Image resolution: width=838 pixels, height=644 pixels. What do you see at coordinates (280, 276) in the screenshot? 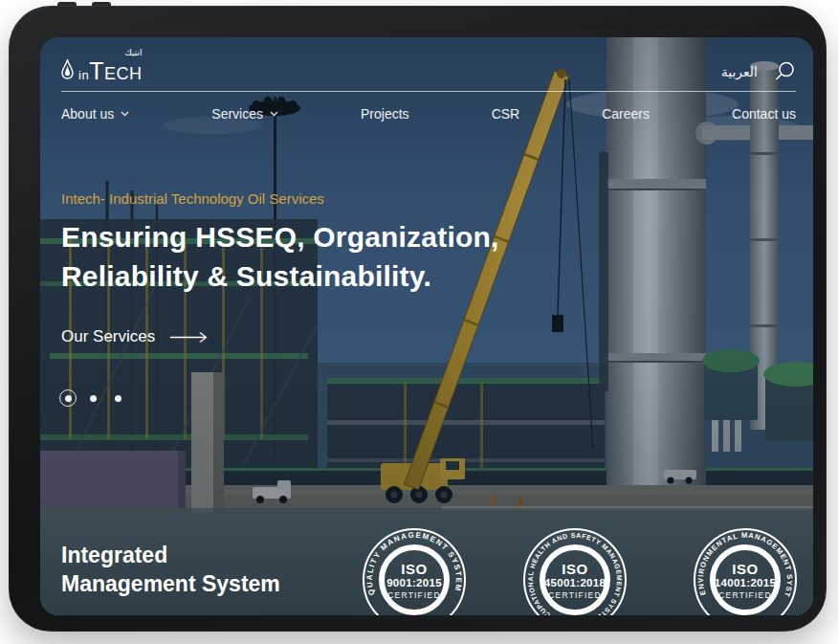
I see `hero-title-line2: Reliability & Sustainability.` at bounding box center [280, 276].